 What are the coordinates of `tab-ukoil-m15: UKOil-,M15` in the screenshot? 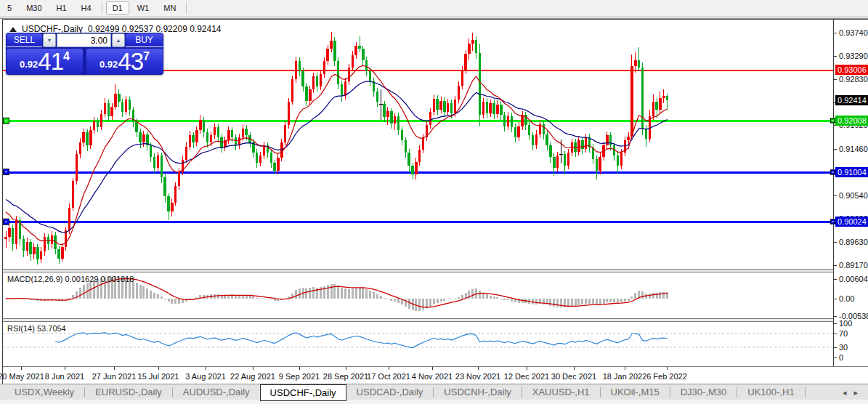 It's located at (635, 392).